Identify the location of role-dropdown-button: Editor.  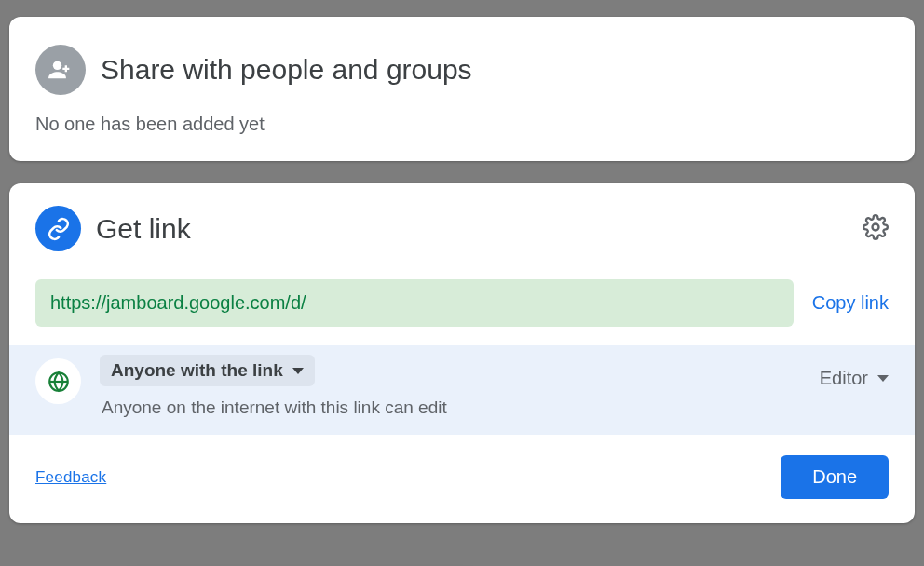
(854, 378).